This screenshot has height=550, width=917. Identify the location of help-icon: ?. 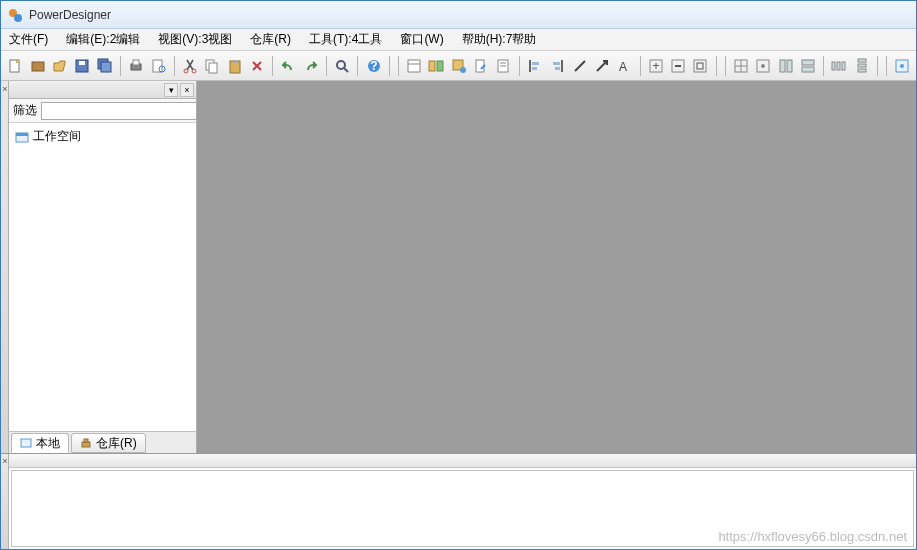
(373, 66).